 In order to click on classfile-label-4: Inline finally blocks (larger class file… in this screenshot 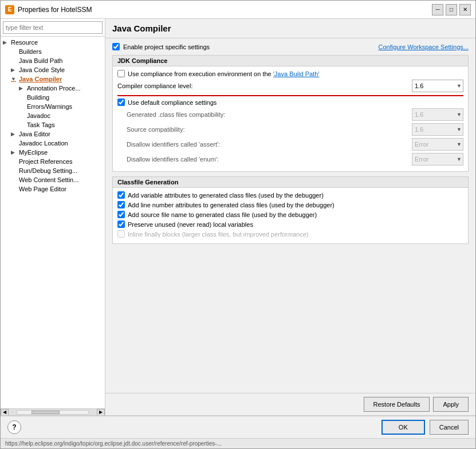, I will do `click(218, 234)`.